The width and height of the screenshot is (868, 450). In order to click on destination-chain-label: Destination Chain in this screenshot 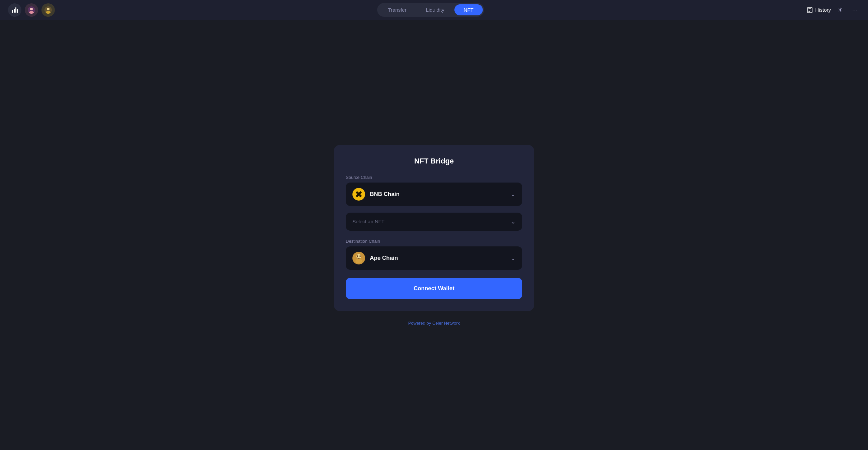, I will do `click(434, 241)`.